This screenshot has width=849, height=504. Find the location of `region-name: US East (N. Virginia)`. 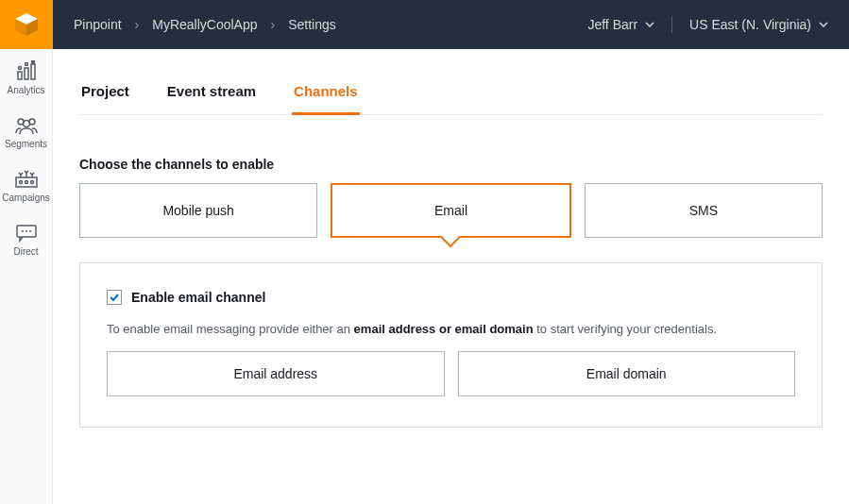

region-name: US East (N. Virginia) is located at coordinates (750, 25).